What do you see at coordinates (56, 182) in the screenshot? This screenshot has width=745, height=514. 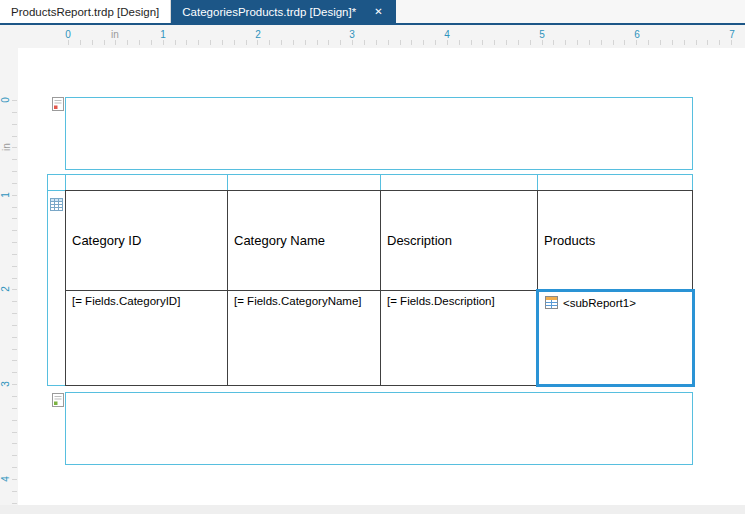 I see `table-corner-selector` at bounding box center [56, 182].